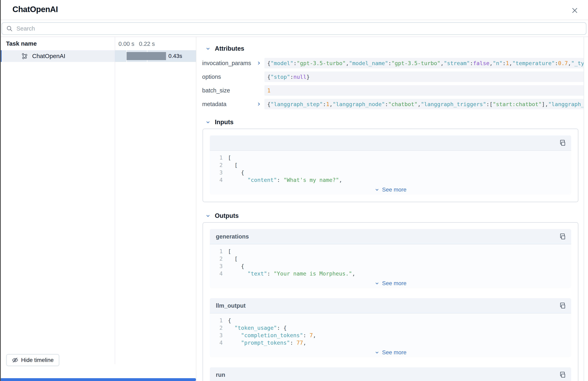 This screenshot has width=588, height=381. Describe the element at coordinates (575, 10) in the screenshot. I see `close-icon` at that location.